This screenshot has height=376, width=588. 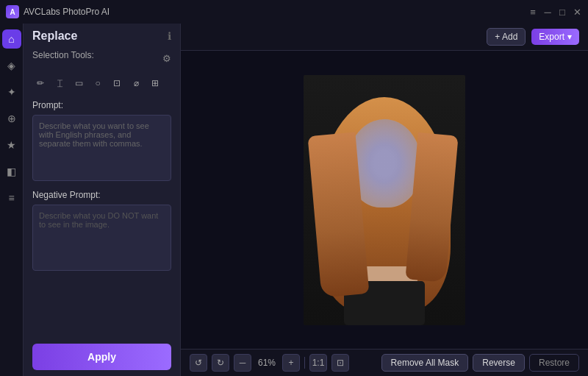 I want to click on pen-tool: ✏, so click(x=40, y=83).